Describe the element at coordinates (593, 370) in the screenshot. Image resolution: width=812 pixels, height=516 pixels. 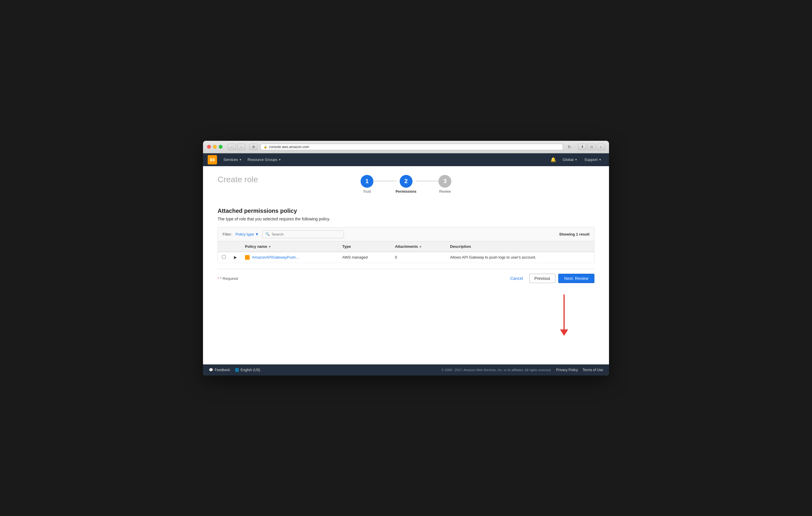
I see `terms-of-use-link: Terms of Use` at that location.